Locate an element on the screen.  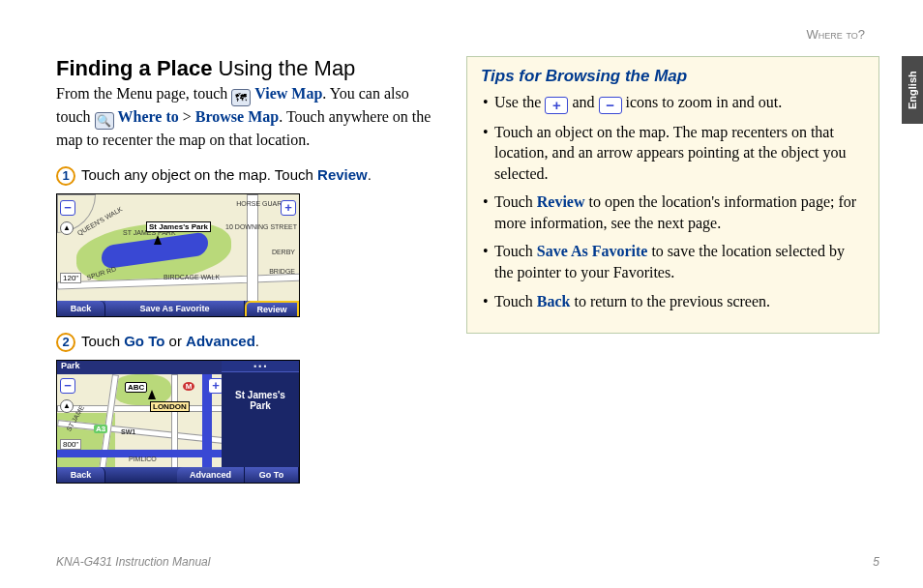
map1-scale: 120" is located at coordinates (71, 279).